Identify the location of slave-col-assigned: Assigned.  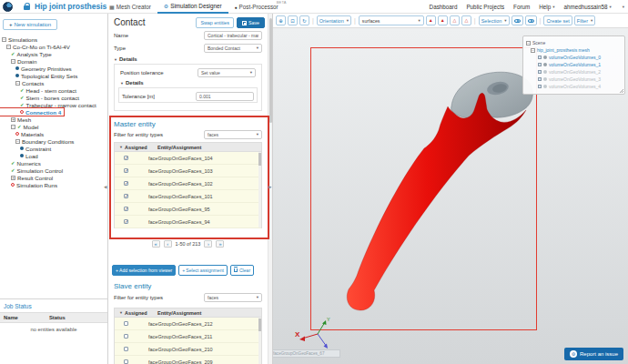
(137, 313).